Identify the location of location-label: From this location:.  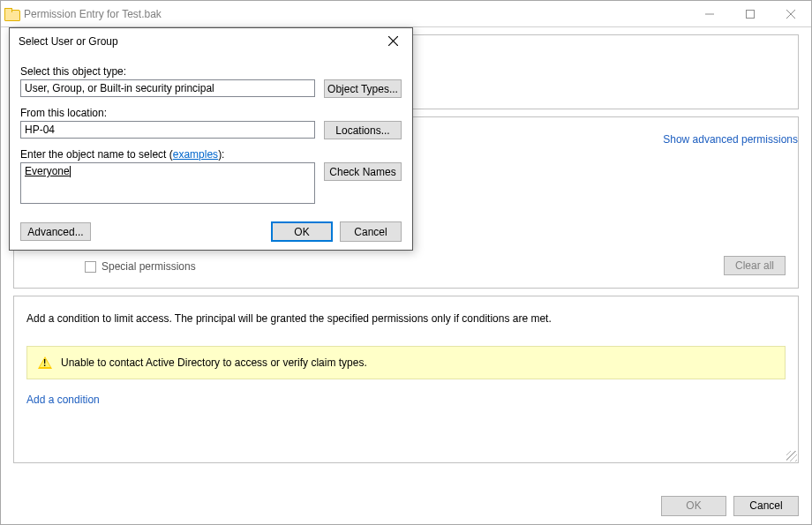
(211, 113).